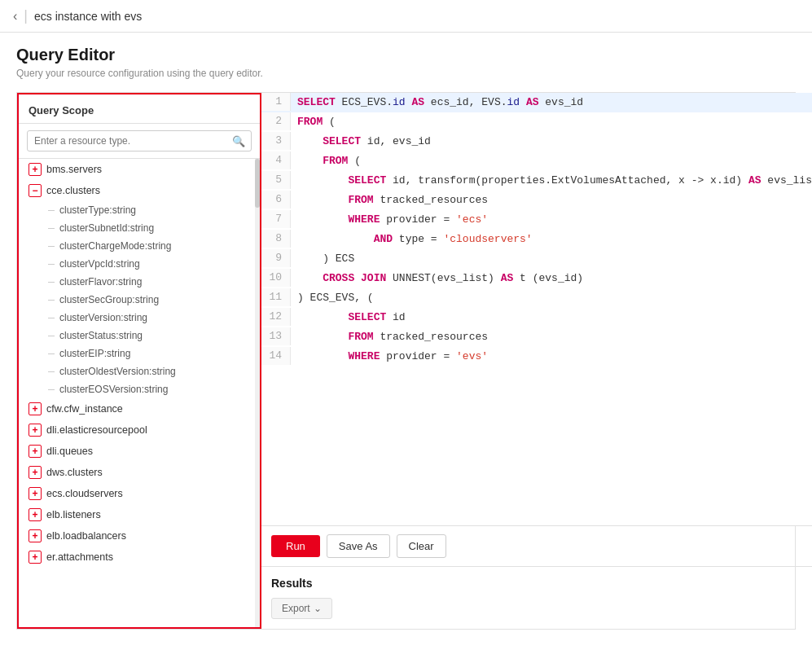 The image size is (812, 663). Describe the element at coordinates (139, 353) in the screenshot. I see `tree-child-clusterEIP:string: clusterEIP:string` at that location.